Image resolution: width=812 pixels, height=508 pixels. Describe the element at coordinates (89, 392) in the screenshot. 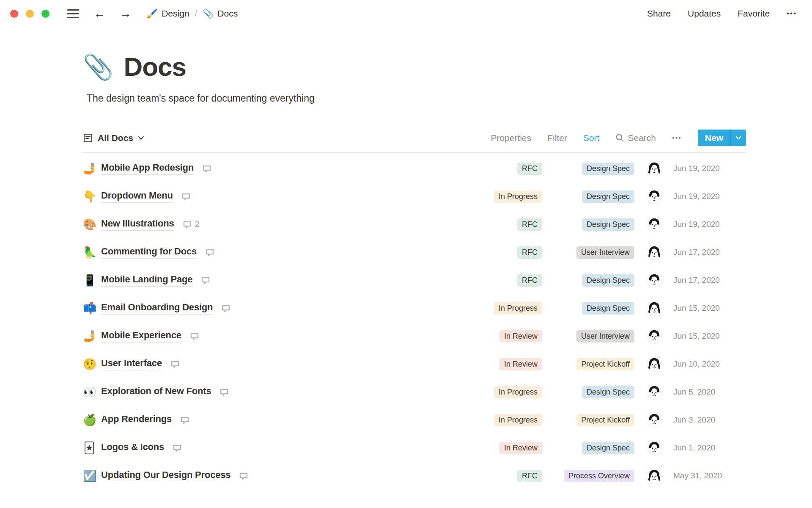

I see `row-emoji-icon: 👀` at that location.